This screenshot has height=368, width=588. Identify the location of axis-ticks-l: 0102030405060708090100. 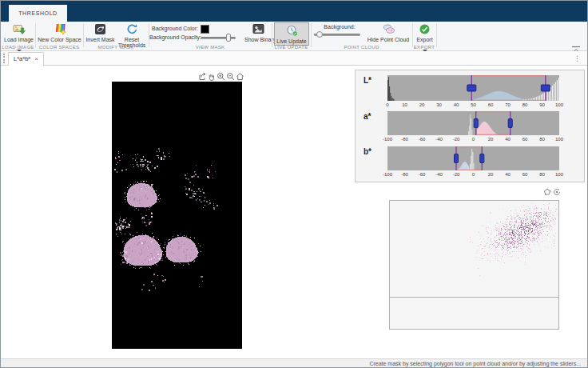
(473, 106).